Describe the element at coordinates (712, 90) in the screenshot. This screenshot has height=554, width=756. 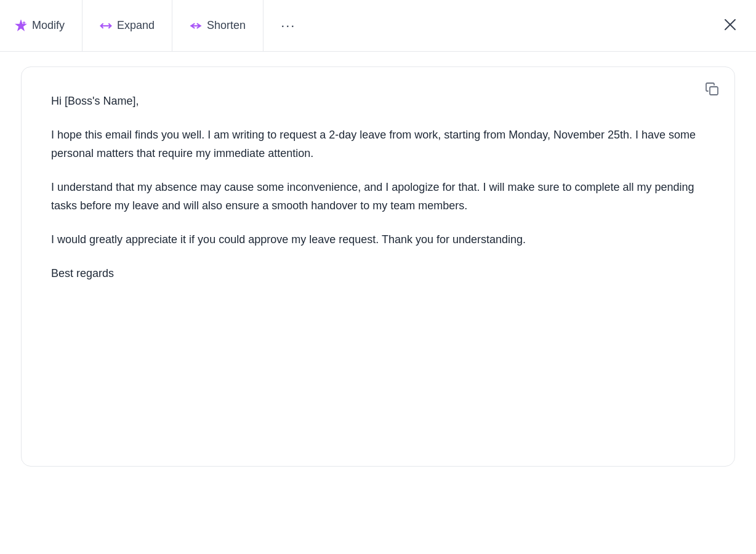
I see `copy-button` at that location.